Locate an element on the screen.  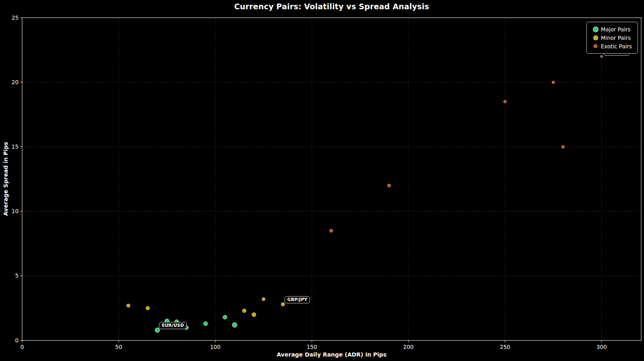
y-tick-label: 10 is located at coordinates (15, 211).